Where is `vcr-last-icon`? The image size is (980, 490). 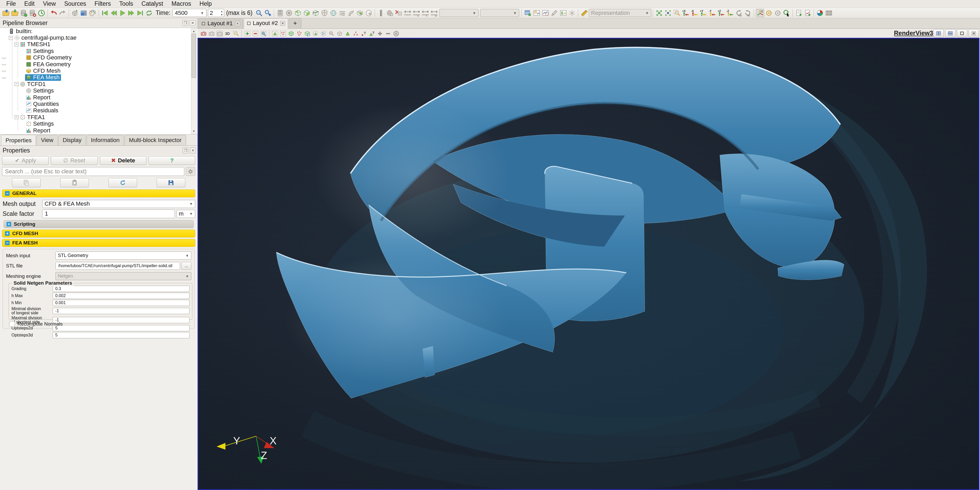 vcr-last-icon is located at coordinates (140, 13).